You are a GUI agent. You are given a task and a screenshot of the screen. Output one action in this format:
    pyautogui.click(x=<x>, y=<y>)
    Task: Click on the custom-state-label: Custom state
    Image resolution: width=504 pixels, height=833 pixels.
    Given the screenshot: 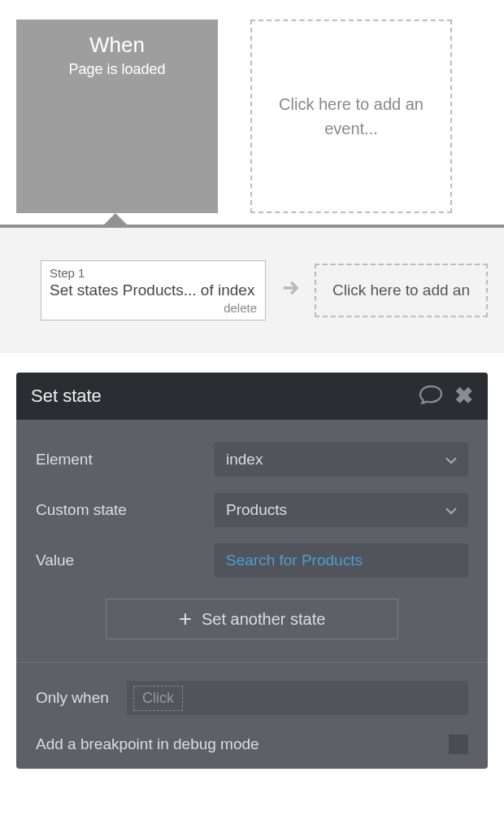 What is the action you would take?
    pyautogui.click(x=125, y=510)
    